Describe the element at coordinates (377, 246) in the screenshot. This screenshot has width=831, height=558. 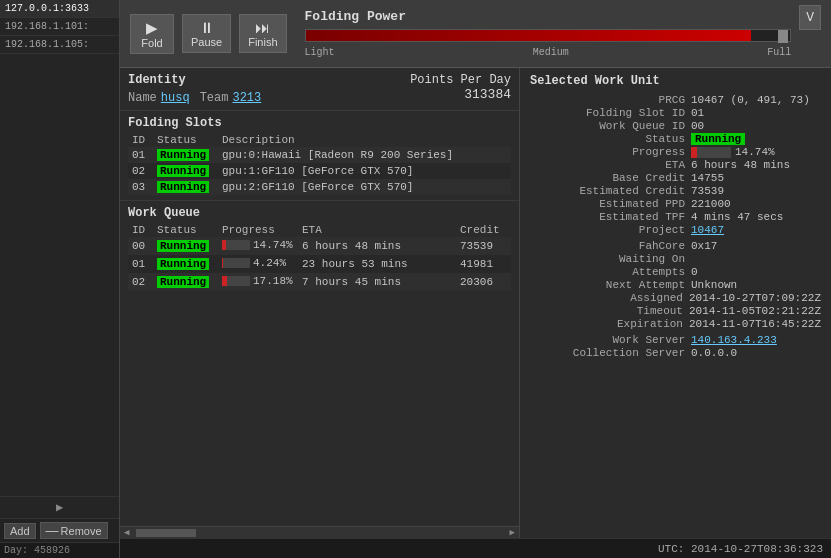
I see `wq-eta: 6 hours 48 mins` at that location.